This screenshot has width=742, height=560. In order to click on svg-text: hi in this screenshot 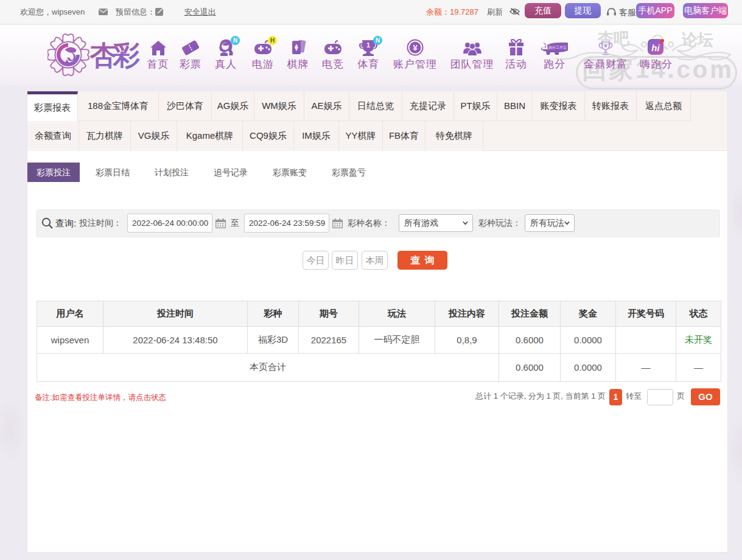, I will do `click(656, 47)`.